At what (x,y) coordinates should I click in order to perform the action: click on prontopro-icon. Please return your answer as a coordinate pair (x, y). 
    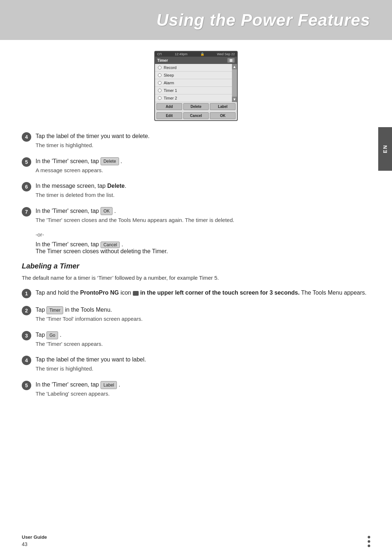
    Looking at the image, I should click on (136, 294).